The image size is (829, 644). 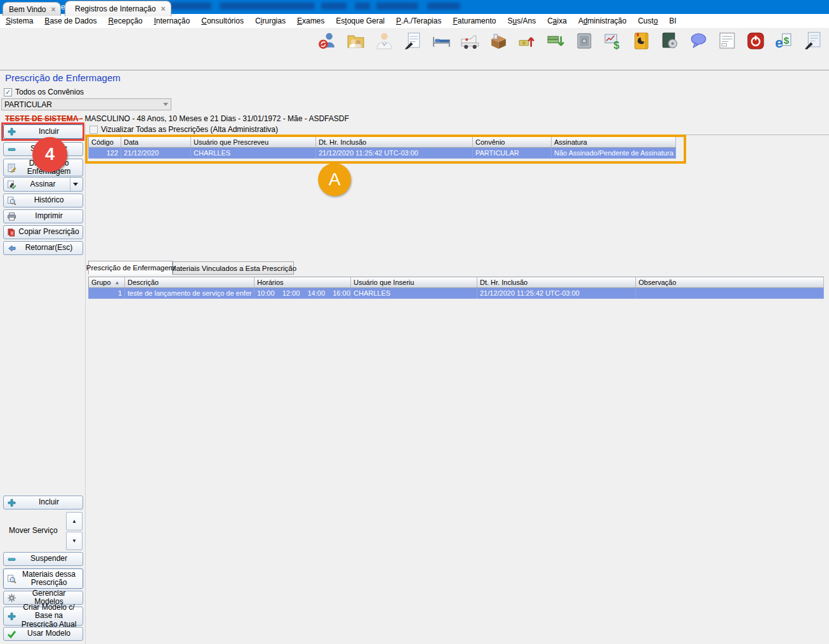 What do you see at coordinates (727, 41) in the screenshot?
I see `invoice-icon` at bounding box center [727, 41].